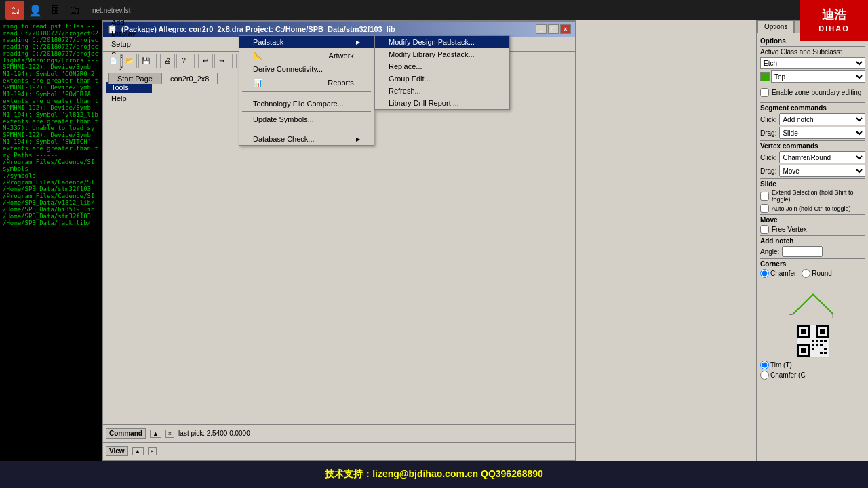 This screenshot has width=868, height=488. I want to click on corners-label: Corners, so click(812, 264).